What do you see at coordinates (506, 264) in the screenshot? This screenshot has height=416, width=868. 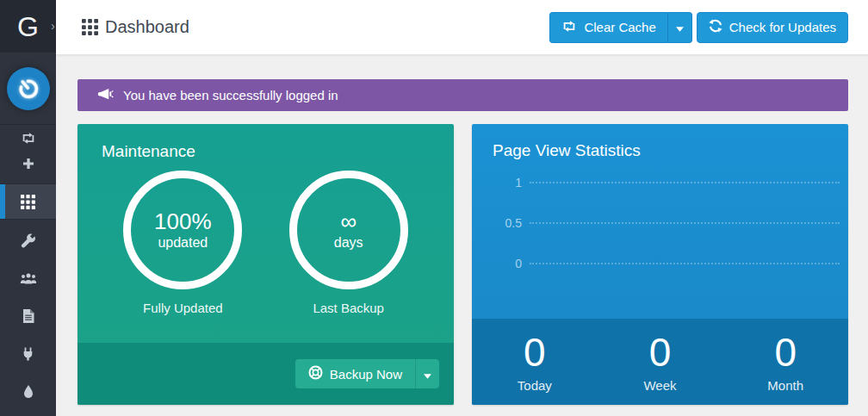 I see `y-axis-tick: 0` at bounding box center [506, 264].